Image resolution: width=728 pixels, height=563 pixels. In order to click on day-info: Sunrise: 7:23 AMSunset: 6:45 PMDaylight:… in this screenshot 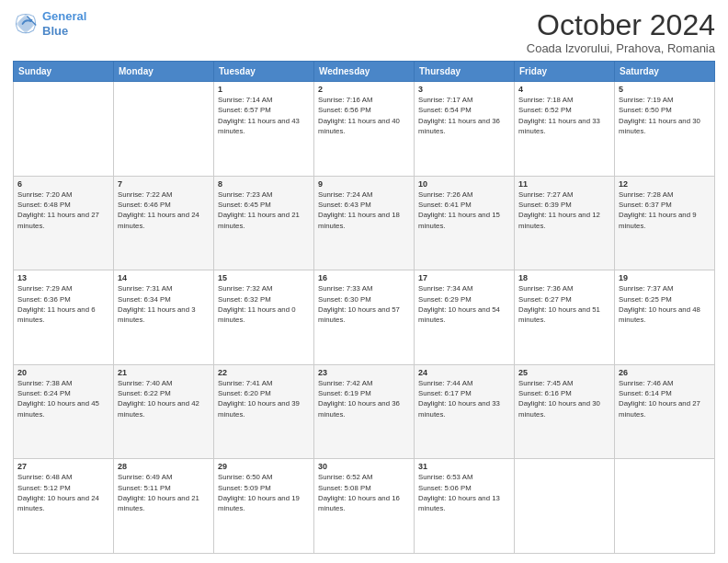, I will do `click(264, 210)`.